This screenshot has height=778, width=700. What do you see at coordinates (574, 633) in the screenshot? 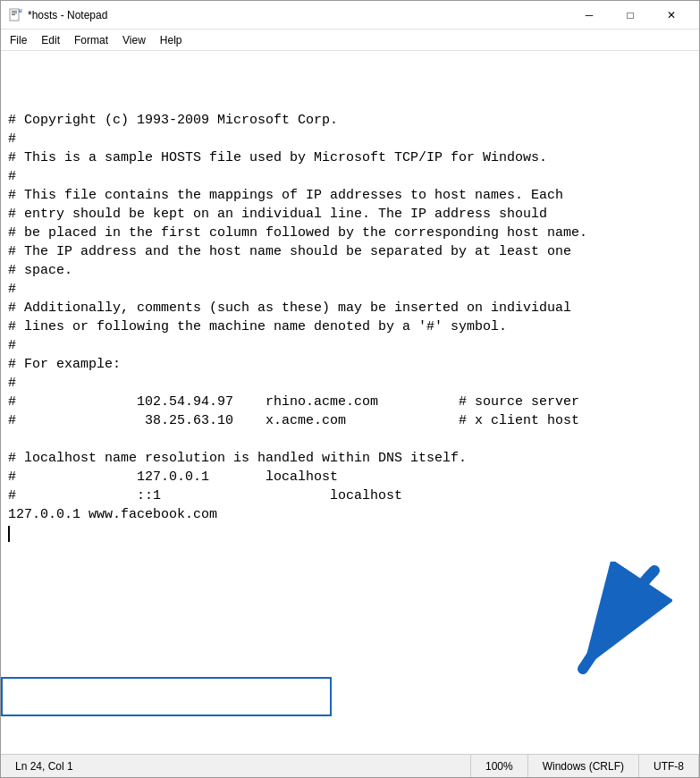
I see `arrow-annotation` at bounding box center [574, 633].